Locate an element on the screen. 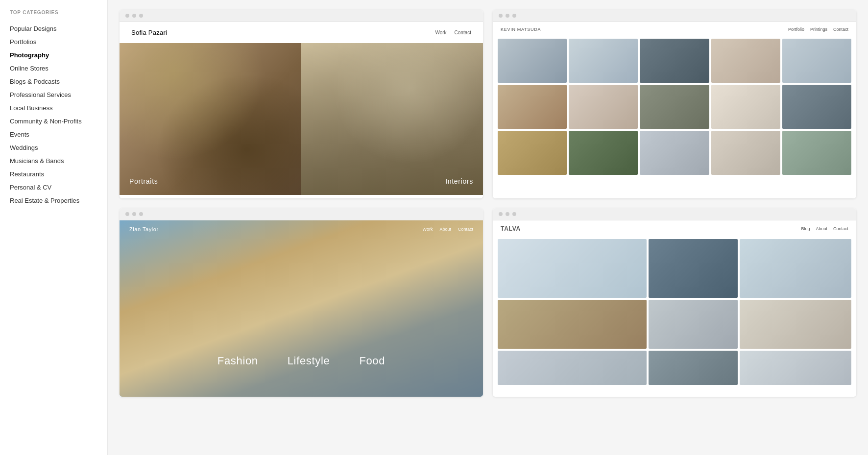  kevin-nav-links: Portfolio Printings Contact is located at coordinates (818, 29).